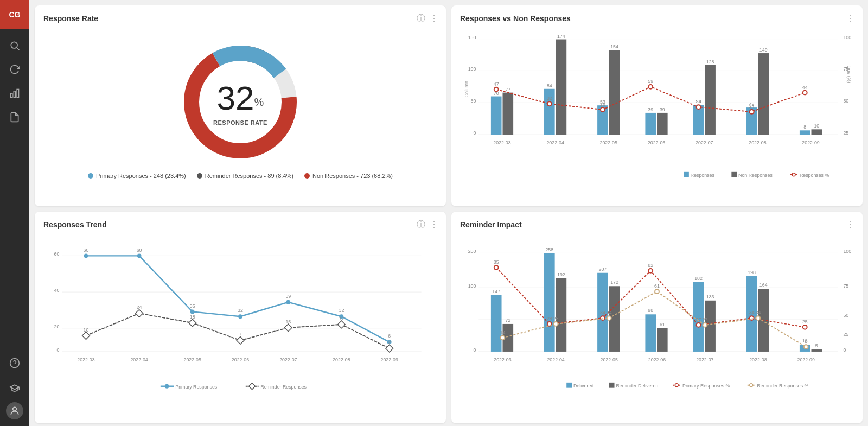 The height and width of the screenshot is (426, 868). I want to click on more-icon-rvn: ⋮, so click(851, 18).